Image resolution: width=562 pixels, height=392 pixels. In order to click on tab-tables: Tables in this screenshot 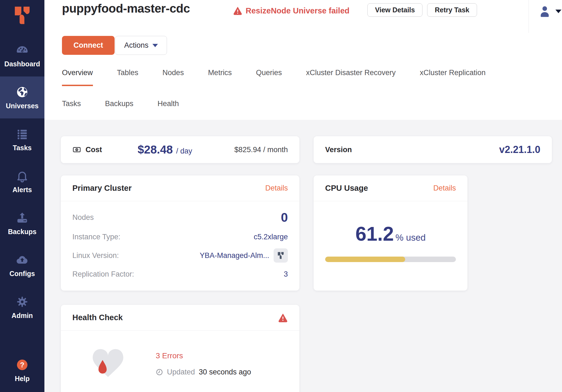, I will do `click(128, 77)`.